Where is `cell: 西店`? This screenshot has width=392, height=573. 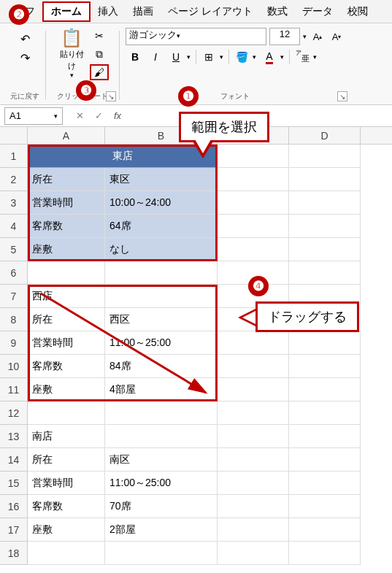 cell: 西店 is located at coordinates (66, 296).